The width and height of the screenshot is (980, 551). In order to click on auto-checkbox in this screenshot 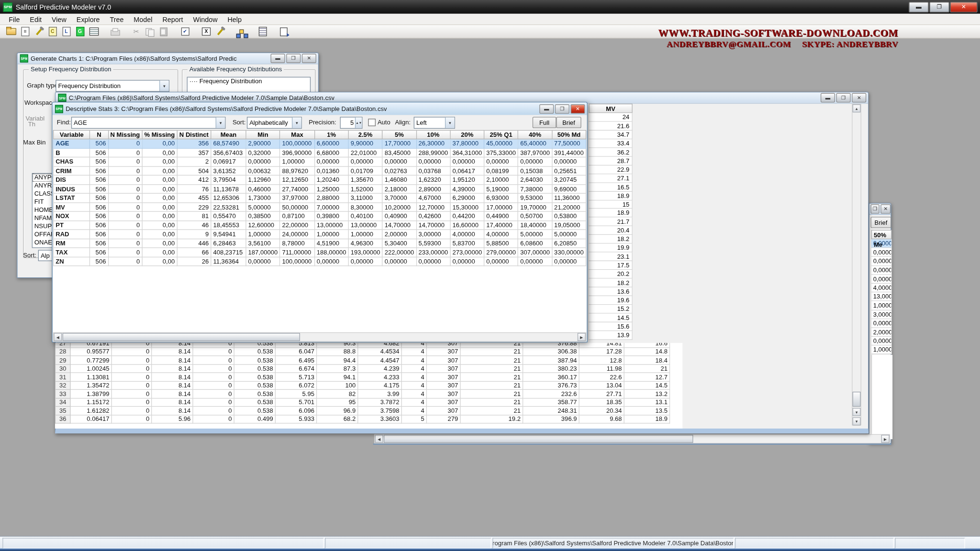, I will do `click(372, 122)`.